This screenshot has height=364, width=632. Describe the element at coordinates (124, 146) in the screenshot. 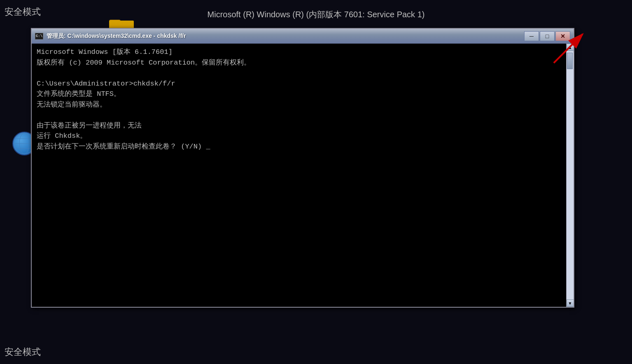

I see `cmd-line10: 是否计划在下一次系统重新启动时检查此卷？ (Y/N) _` at that location.